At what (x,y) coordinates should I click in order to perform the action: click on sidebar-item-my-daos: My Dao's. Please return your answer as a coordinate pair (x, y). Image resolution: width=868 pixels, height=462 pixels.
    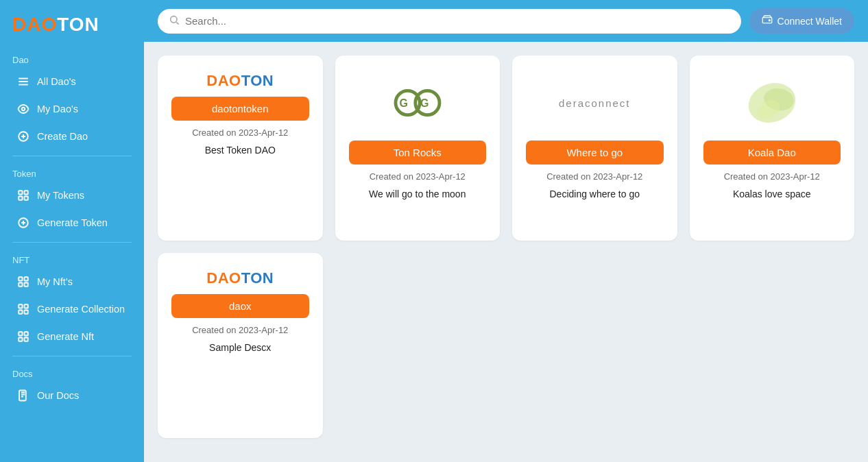
    Looking at the image, I should click on (72, 109).